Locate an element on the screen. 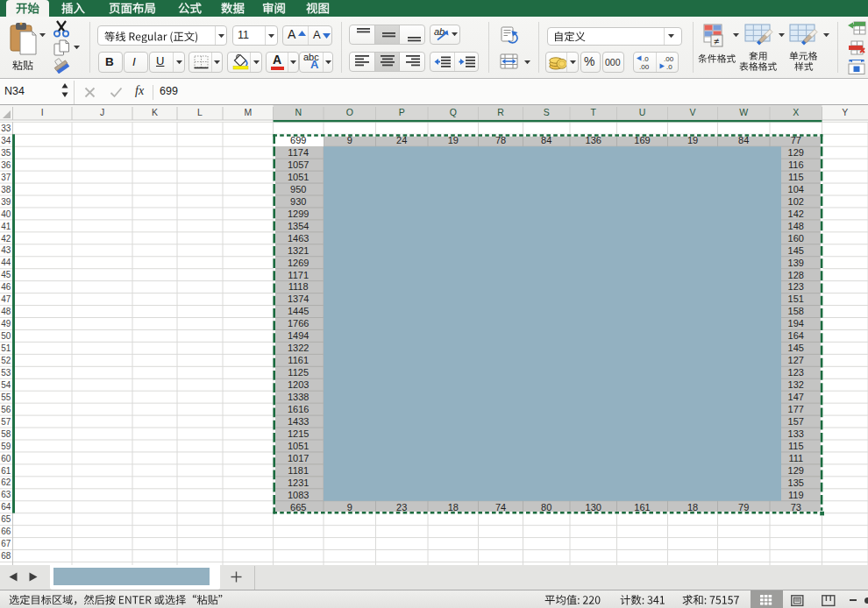 The height and width of the screenshot is (608, 868). svg-text: 24 is located at coordinates (402, 140).